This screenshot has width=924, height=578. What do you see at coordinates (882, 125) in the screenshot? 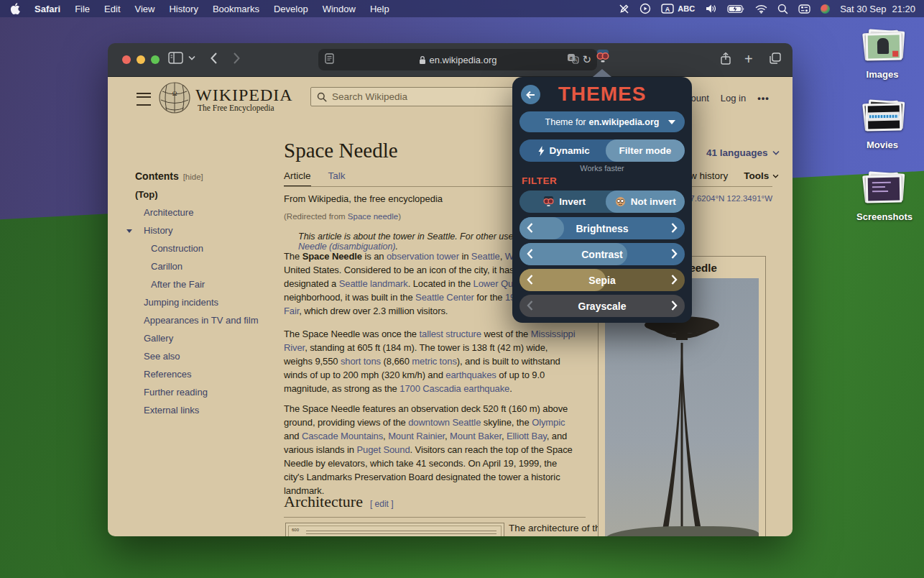
I see `desktop-folder-movies: Movies` at bounding box center [882, 125].